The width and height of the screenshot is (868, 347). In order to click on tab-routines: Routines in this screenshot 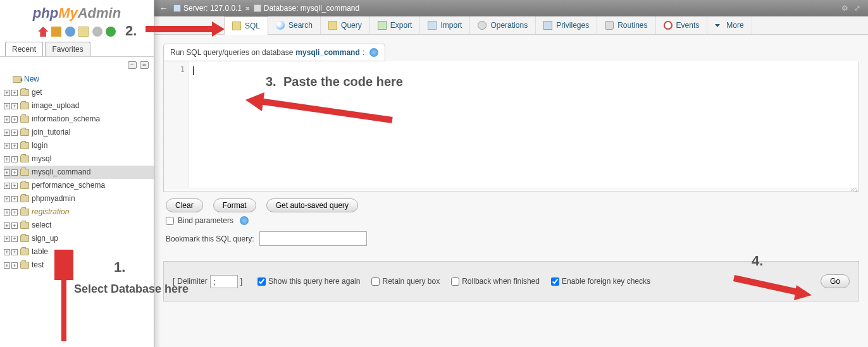, I will do `click(626, 25)`.